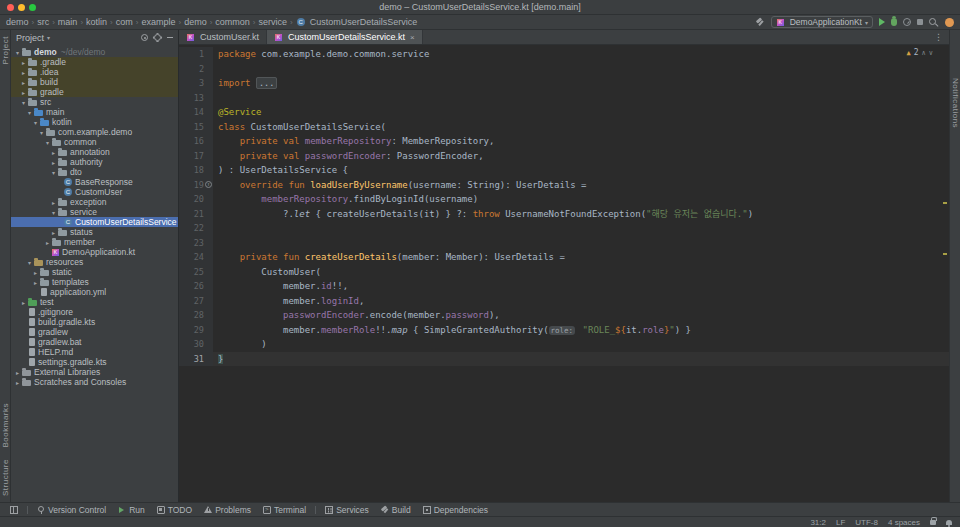  What do you see at coordinates (357, 22) in the screenshot?
I see `breadcrumb-item: CustomUserDetailsService` at bounding box center [357, 22].